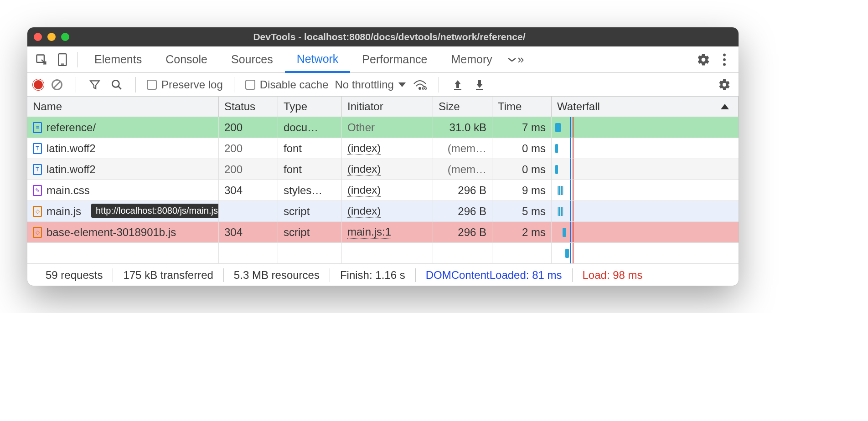 The width and height of the screenshot is (868, 421). What do you see at coordinates (388, 107) in the screenshot?
I see `col-initiator: Initiator` at bounding box center [388, 107].